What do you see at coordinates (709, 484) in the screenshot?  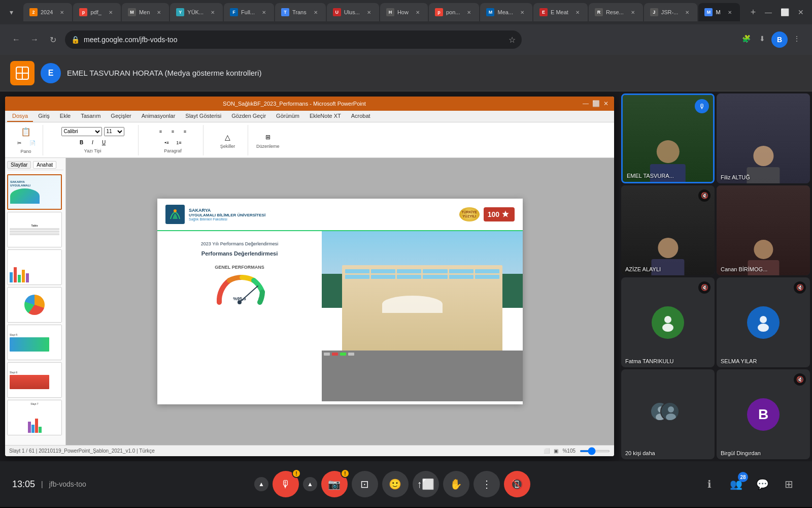 I see `meeting-info-btn: ℹ` at bounding box center [709, 484].